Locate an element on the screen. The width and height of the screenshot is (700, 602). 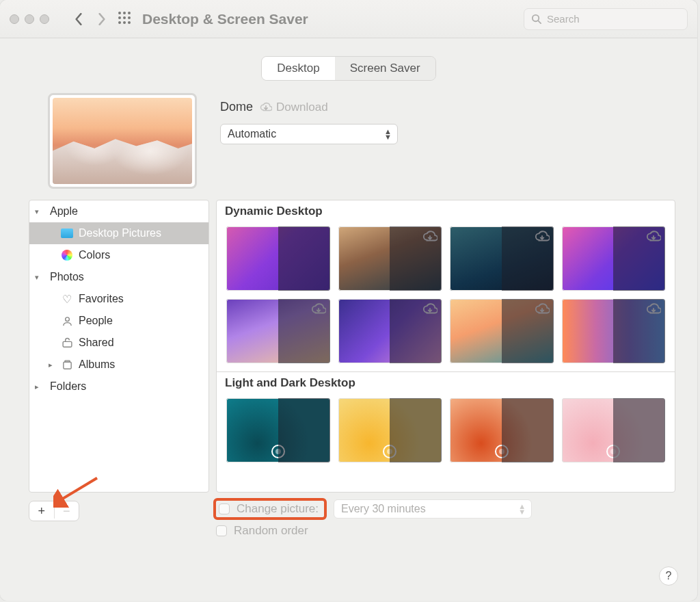
heart-icon: ♡ is located at coordinates (67, 300).